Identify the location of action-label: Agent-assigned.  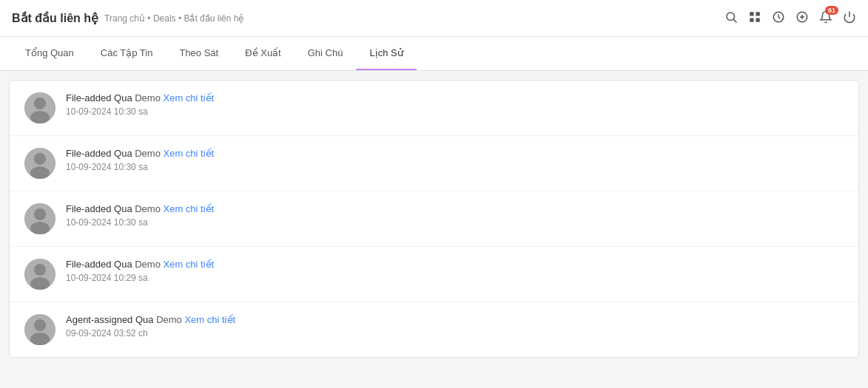
(101, 319).